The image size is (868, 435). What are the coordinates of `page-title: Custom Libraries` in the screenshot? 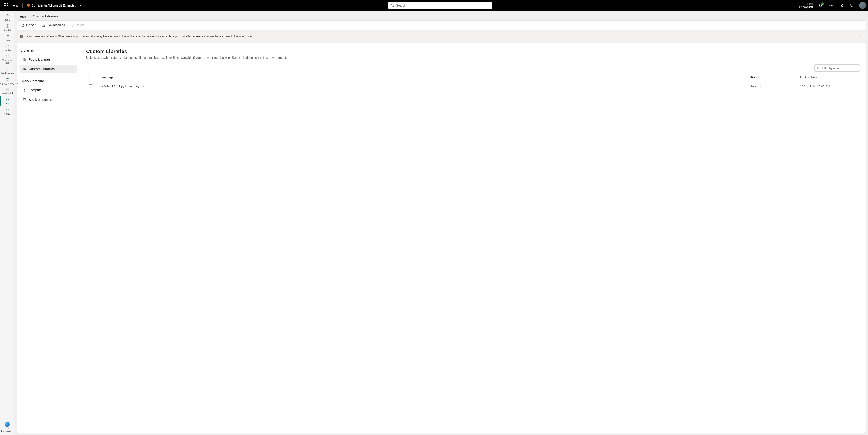 It's located at (473, 52).